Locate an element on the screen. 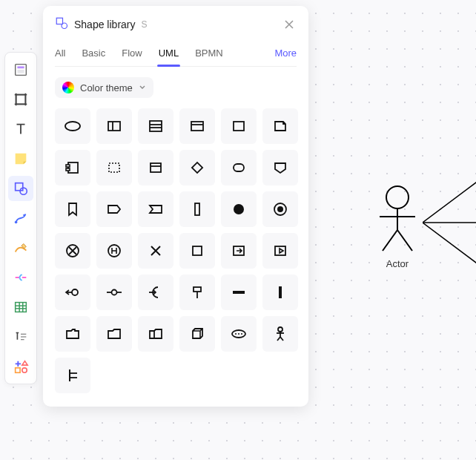  tab-bpmn: BPMN is located at coordinates (209, 55).